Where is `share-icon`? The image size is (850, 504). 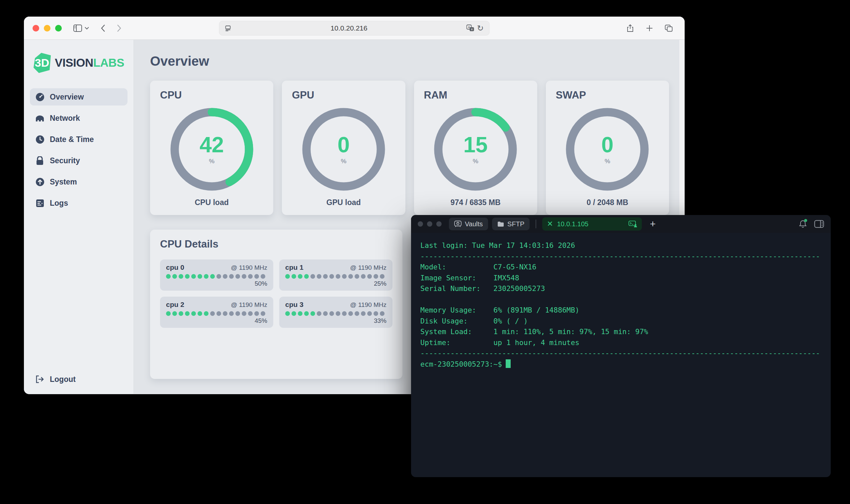 share-icon is located at coordinates (630, 29).